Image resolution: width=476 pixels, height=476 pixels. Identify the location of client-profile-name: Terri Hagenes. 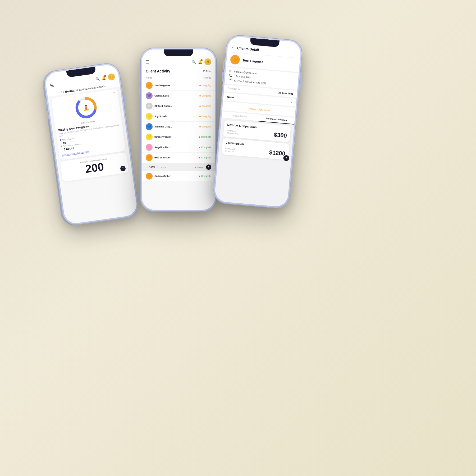
(253, 61).